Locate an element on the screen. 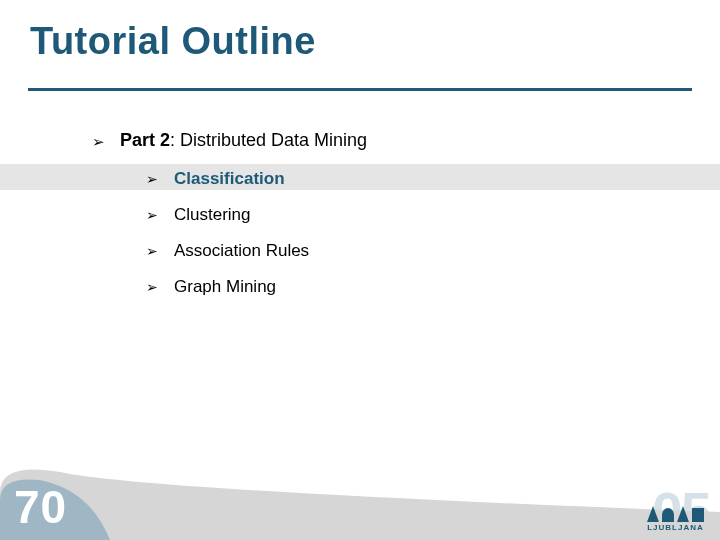 This screenshot has width=720, height=540. outline-item: ➢ Clustering is located at coordinates (413, 215).